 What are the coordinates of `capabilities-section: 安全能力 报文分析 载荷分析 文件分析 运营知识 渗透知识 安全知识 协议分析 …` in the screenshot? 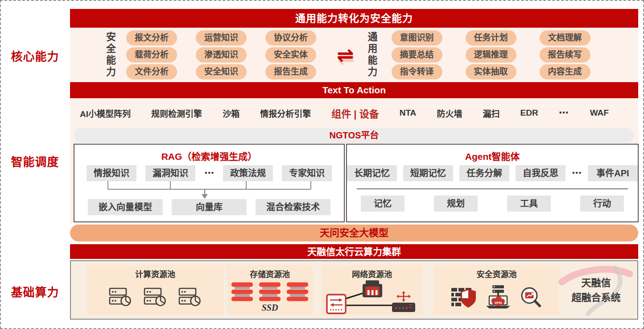 It's located at (354, 55).